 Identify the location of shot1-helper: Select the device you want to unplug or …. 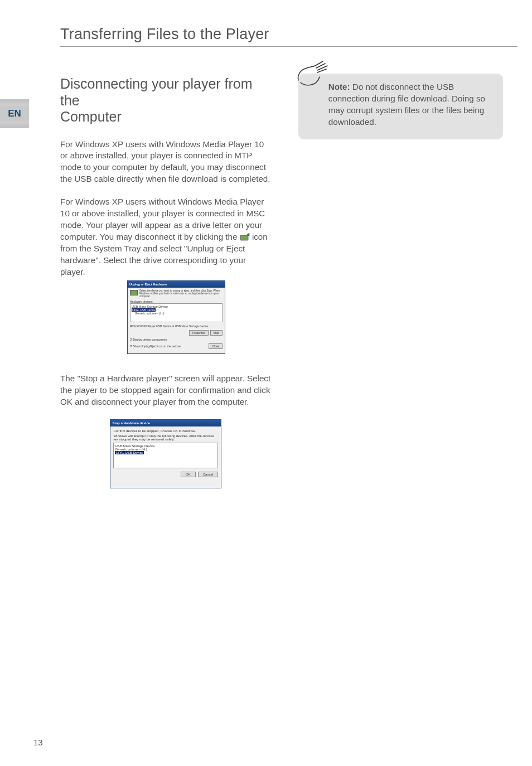
(181, 294).